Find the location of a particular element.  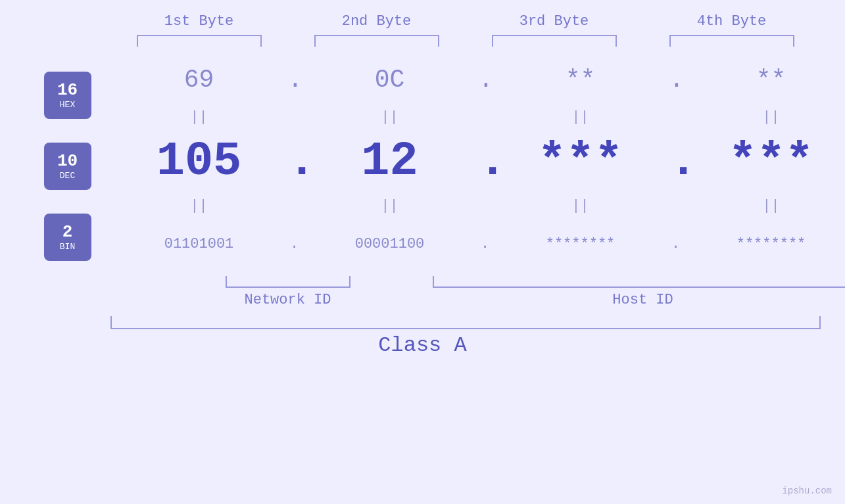

byte3-header: 3rd Byte is located at coordinates (554, 21).